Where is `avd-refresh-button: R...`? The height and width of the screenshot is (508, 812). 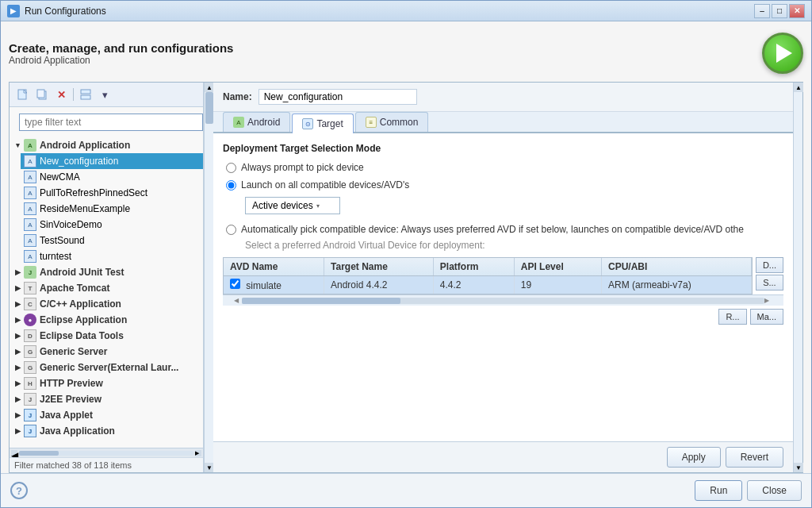
avd-refresh-button: R... is located at coordinates (733, 317).